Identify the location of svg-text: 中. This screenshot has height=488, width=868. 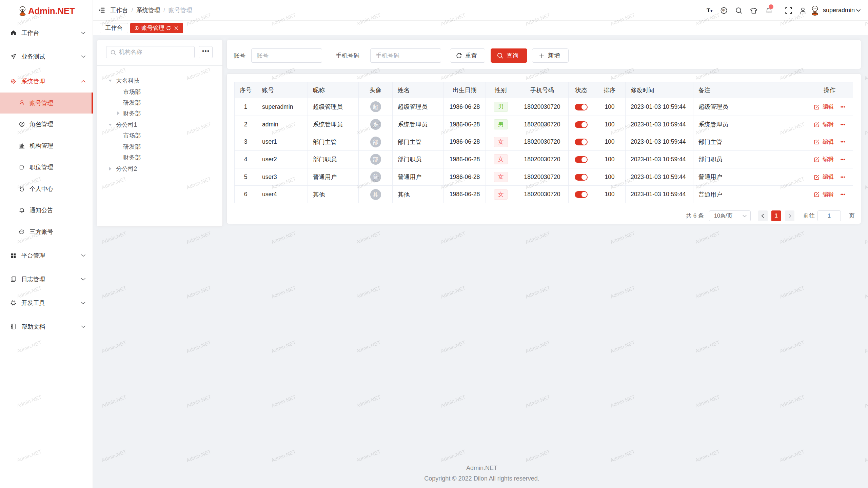
(724, 10).